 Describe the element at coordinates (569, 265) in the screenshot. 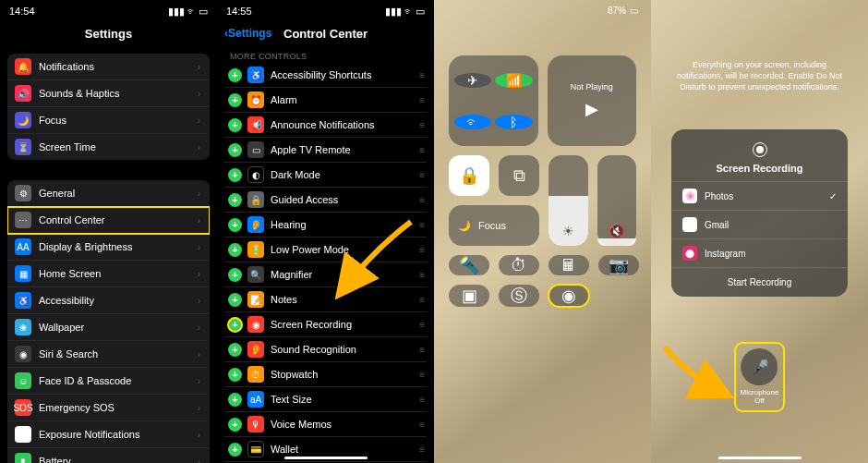

I see `calculator-button: 🖩` at that location.